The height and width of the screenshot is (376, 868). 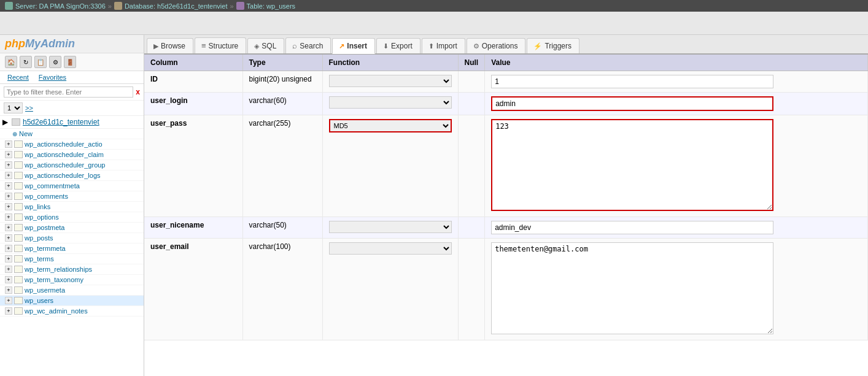 What do you see at coordinates (72, 249) in the screenshot?
I see `table-item-wp_termmeta: + wp_termmeta` at bounding box center [72, 249].